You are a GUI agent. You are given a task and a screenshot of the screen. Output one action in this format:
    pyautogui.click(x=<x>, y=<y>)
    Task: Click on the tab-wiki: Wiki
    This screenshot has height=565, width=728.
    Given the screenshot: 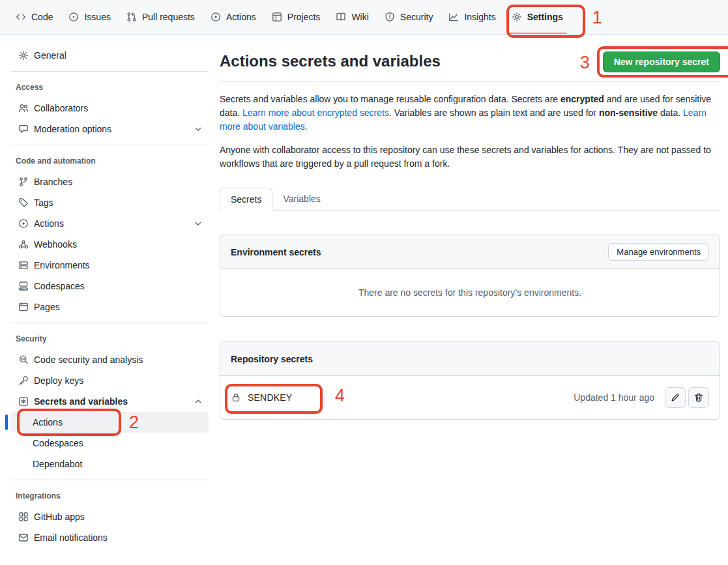 What is the action you would take?
    pyautogui.click(x=352, y=17)
    